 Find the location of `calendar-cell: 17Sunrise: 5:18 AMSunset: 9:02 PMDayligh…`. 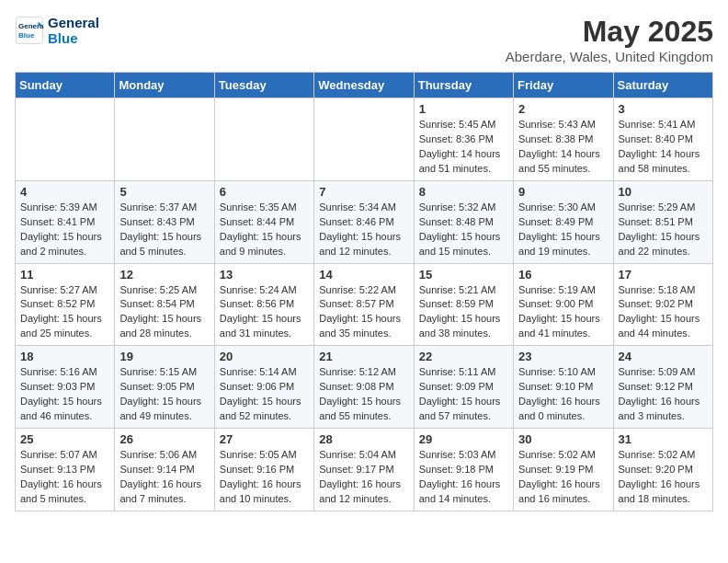

calendar-cell: 17Sunrise: 5:18 AMSunset: 9:02 PMDayligh… is located at coordinates (663, 304).